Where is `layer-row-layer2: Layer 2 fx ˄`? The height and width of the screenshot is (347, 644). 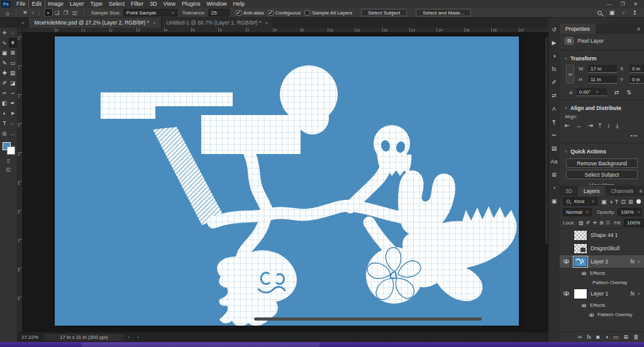 layer-row-layer2: Layer 2 fx ˄ is located at coordinates (602, 262).